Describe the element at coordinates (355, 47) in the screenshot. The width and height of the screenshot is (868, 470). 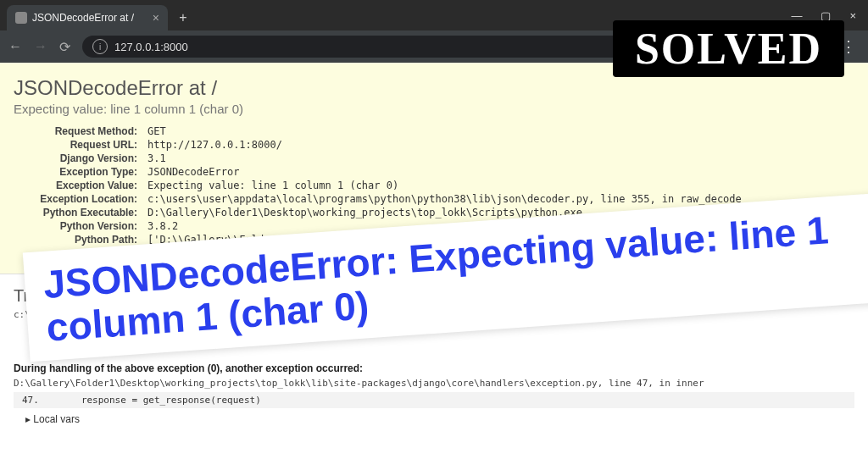
I see `address-bar: i 127.0.0.1:8000` at that location.